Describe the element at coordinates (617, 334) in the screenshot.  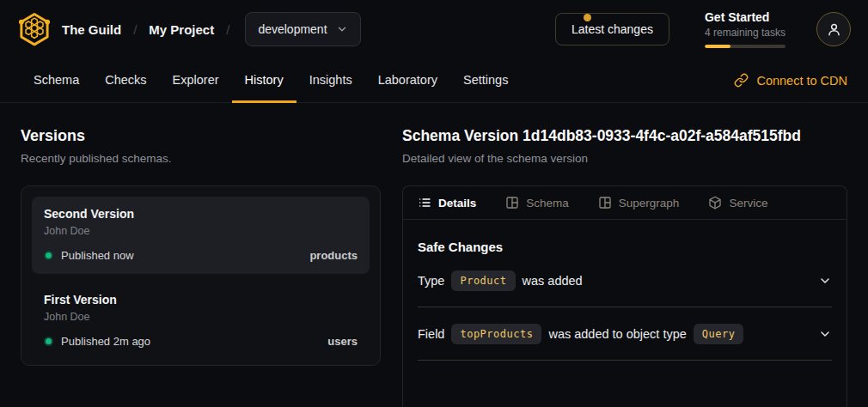
I see `change-text: was added to object type` at that location.